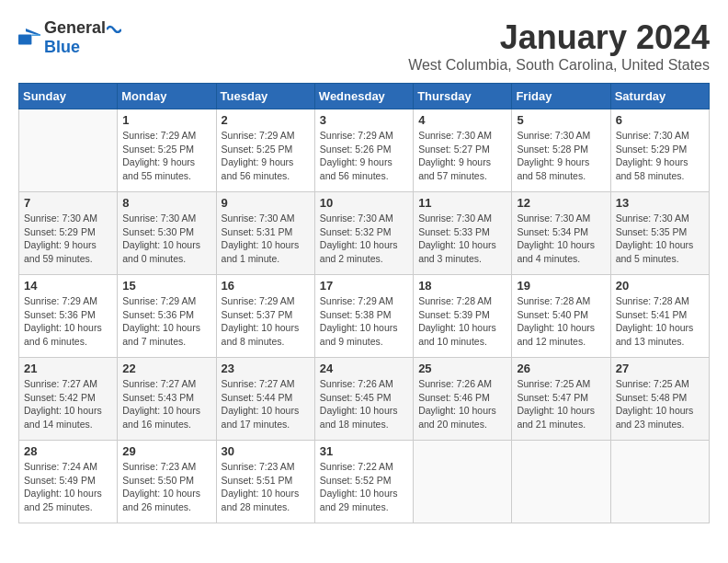 The image size is (728, 563). Describe the element at coordinates (266, 322) in the screenshot. I see `day-info: Sunrise: 7:29 AMSunset: 5:37 PMDaylight:…` at that location.